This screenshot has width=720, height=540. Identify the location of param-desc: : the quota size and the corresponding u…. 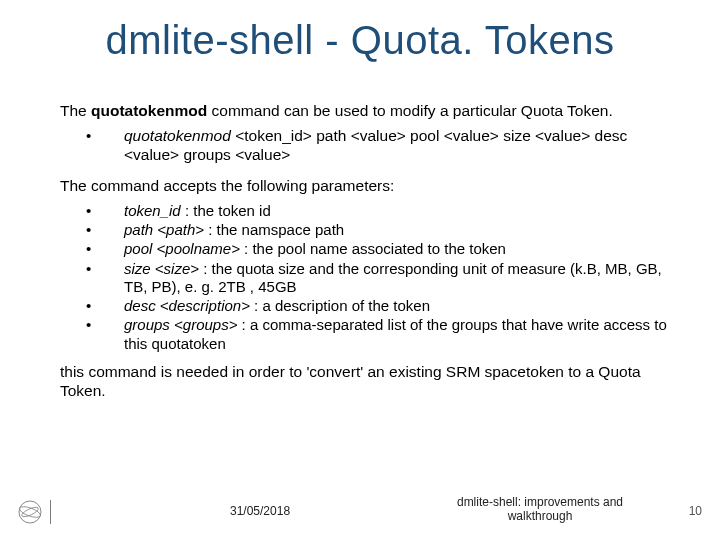
(393, 278).